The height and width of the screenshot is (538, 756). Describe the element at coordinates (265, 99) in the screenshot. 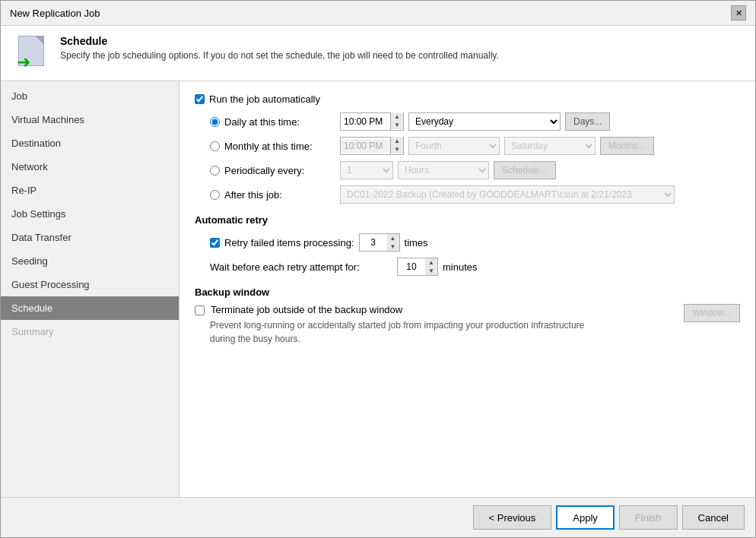

I see `run-auto-label: Run the job automatically` at that location.